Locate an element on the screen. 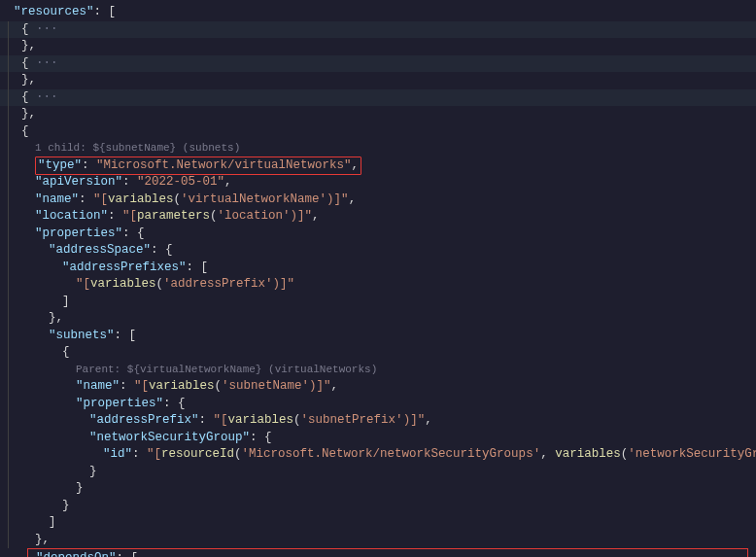  code-inlay-hint: 1 child: ${subnetName} (subnets) is located at coordinates (378, 149).